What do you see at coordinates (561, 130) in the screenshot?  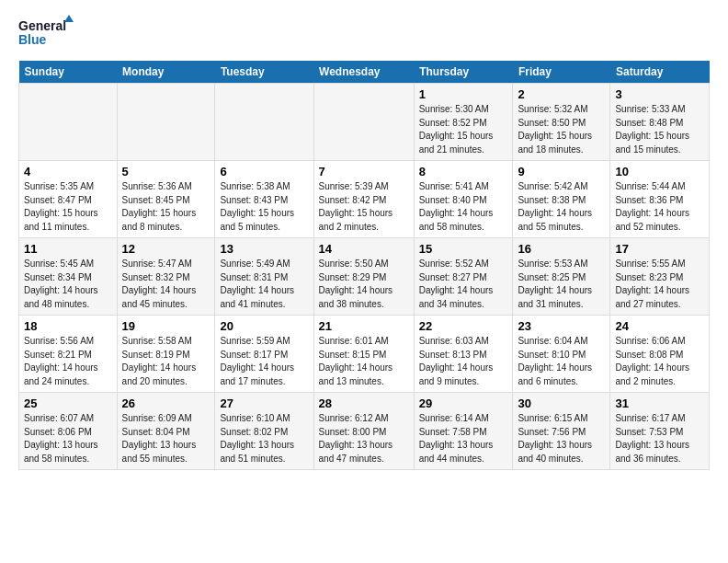 I see `day-info: Sunrise: 5:32 AM Sunset: 8:50 PM Dayligh…` at bounding box center [561, 130].